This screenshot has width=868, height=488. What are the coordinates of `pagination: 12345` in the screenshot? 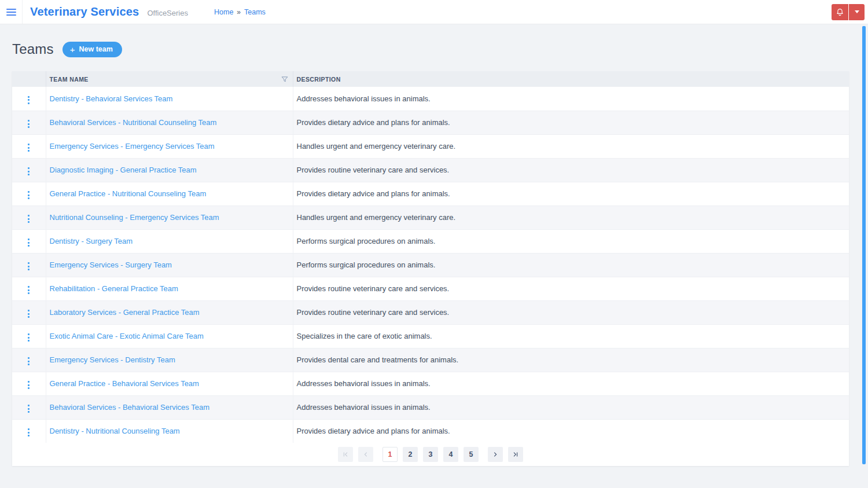 It's located at (431, 454).